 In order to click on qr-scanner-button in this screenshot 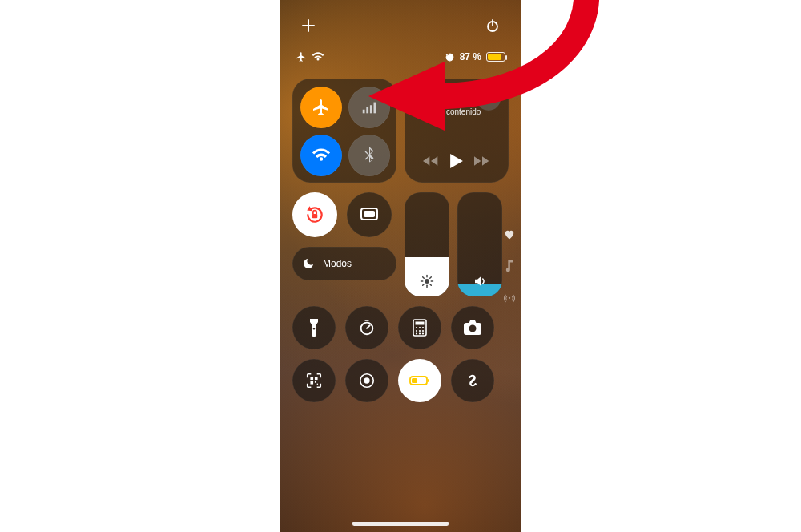, I will do `click(314, 381)`.